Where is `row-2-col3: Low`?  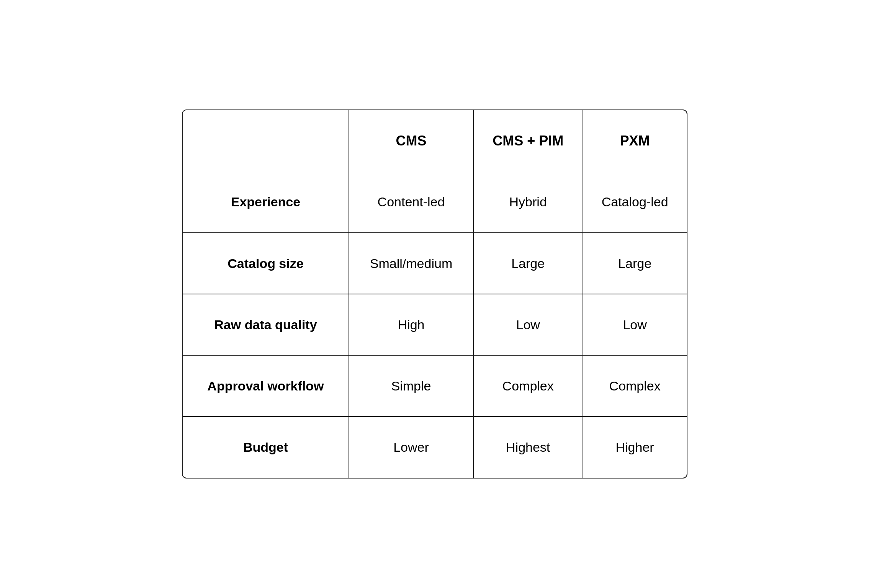 row-2-col3: Low is located at coordinates (635, 325).